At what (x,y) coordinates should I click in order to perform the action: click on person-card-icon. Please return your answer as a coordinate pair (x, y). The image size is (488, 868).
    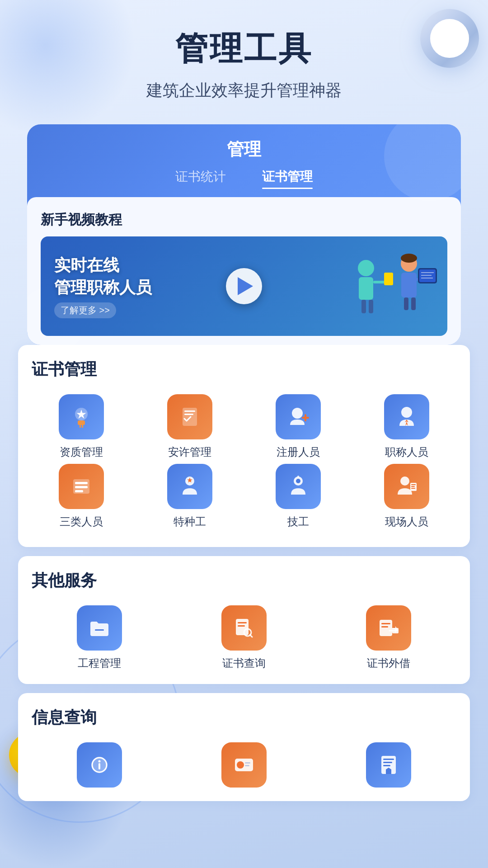
    Looking at the image, I should click on (244, 765).